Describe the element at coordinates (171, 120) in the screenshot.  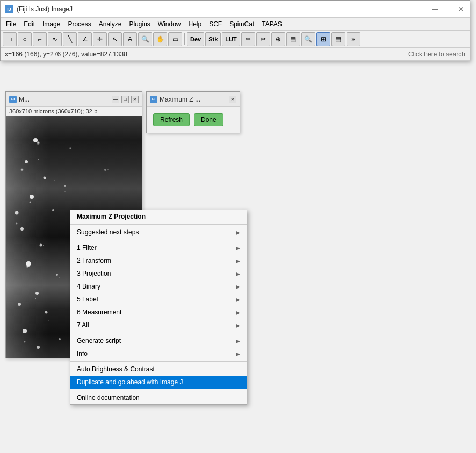
I see `refresh-button: Refresh` at that location.